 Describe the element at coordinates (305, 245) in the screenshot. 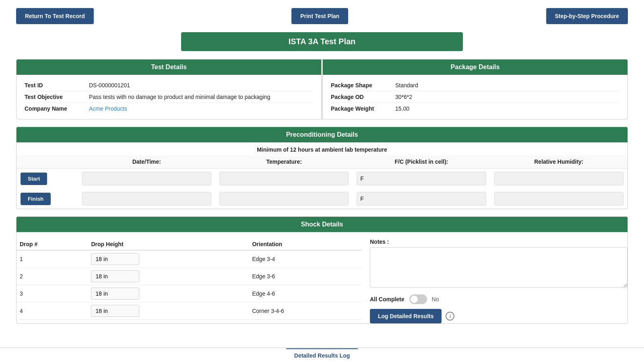

I see `orientation-col: Orientation` at that location.